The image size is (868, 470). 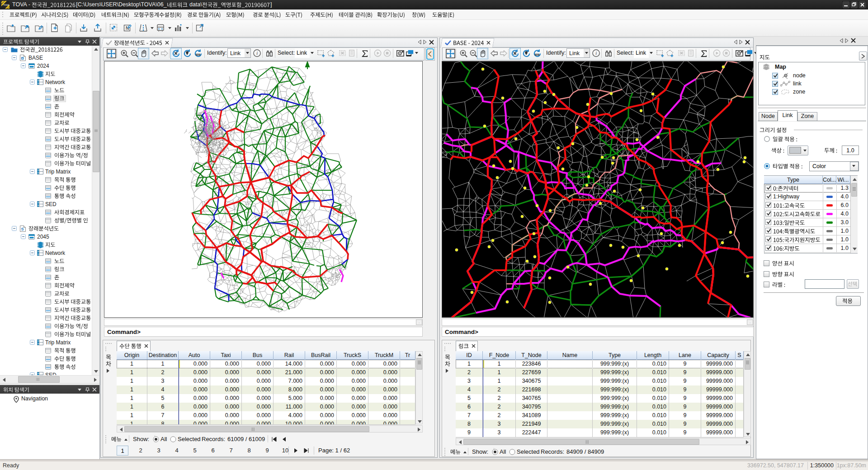 I want to click on svg-text: B, so click(x=23, y=58).